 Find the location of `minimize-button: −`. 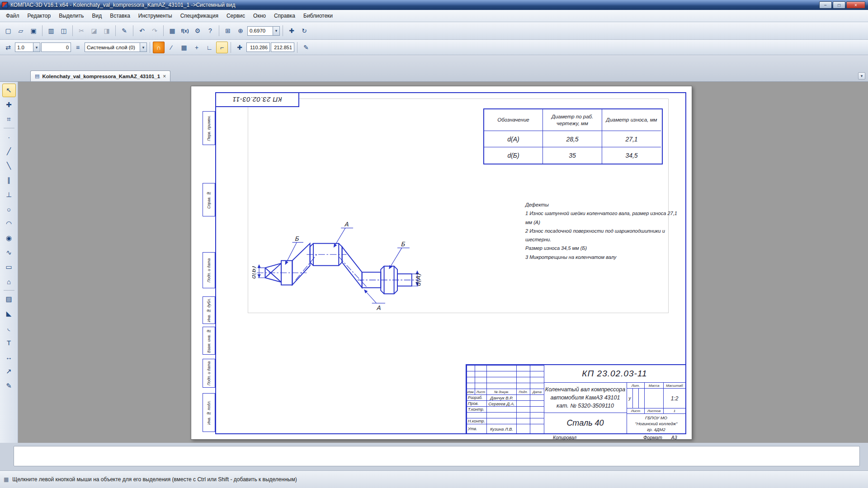

minimize-button: − is located at coordinates (826, 5).